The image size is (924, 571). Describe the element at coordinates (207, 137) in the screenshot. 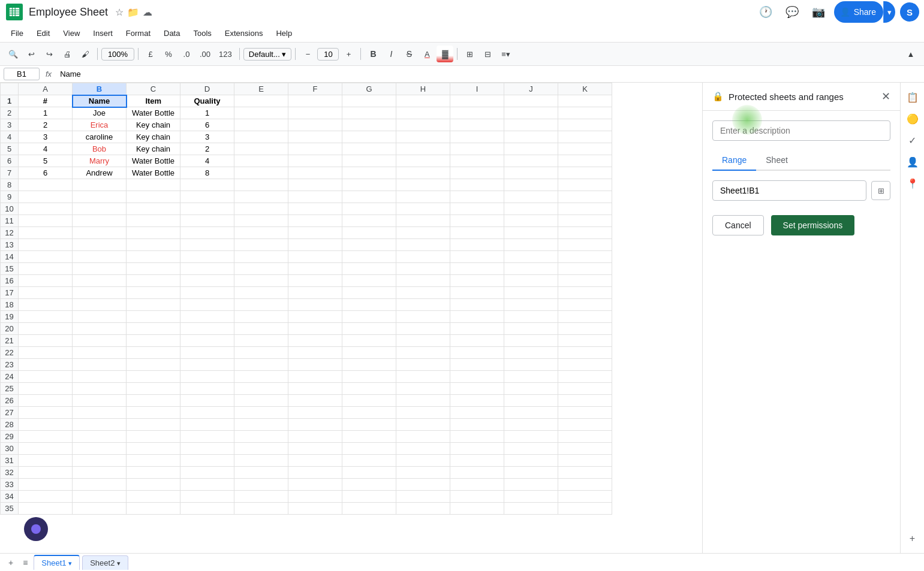

I see `cell-d4: 3` at that location.